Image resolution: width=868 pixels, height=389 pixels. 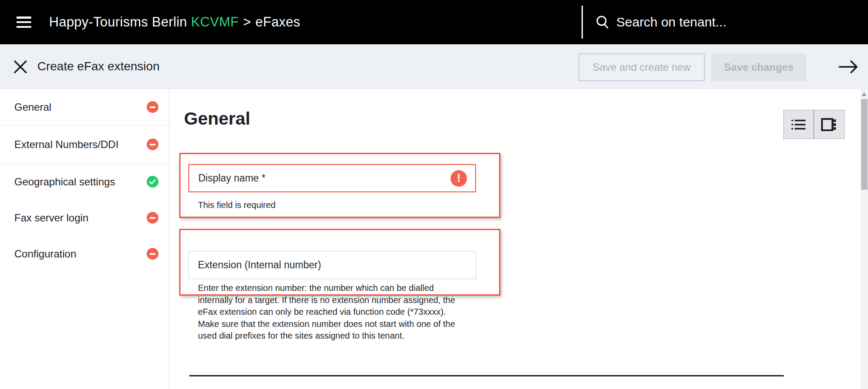 I want to click on hamburger-menu-icon, so click(x=24, y=22).